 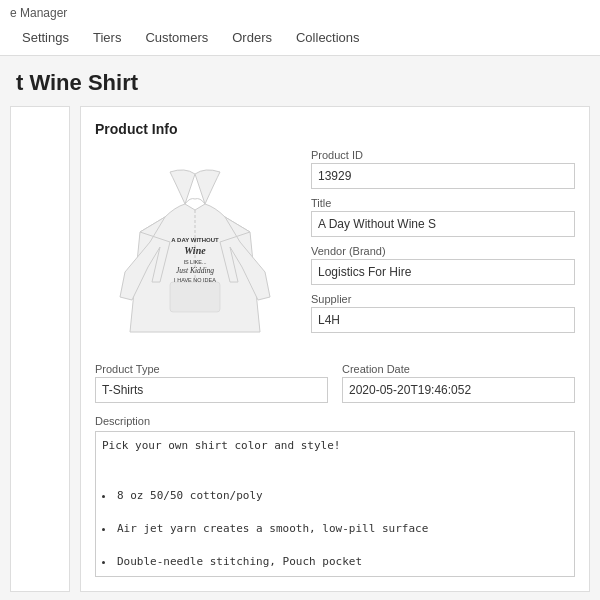 I want to click on product-fields: Product ID Title Vendor (Brand) Supplier, so click(x=443, y=249).